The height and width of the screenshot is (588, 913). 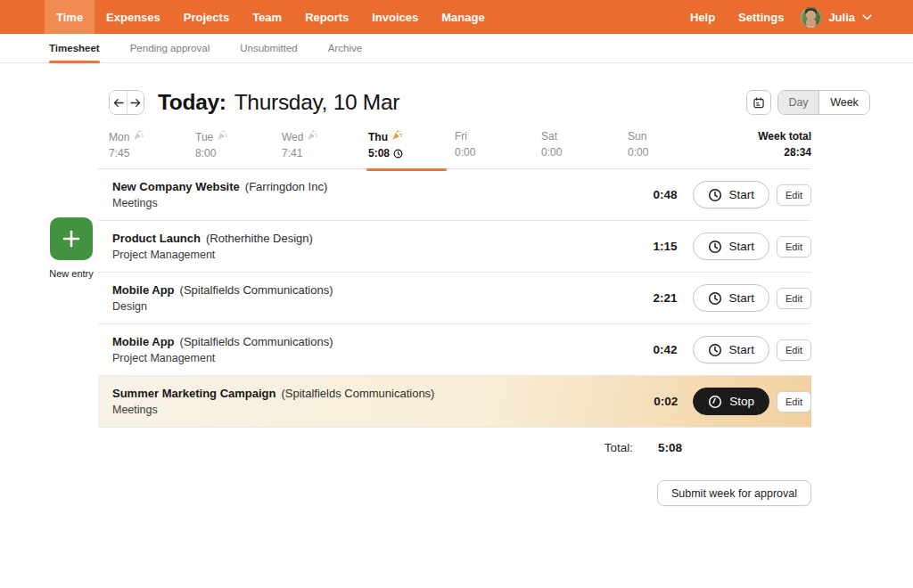 I want to click on day-tab-sun: Sun 0:00, so click(x=670, y=144).